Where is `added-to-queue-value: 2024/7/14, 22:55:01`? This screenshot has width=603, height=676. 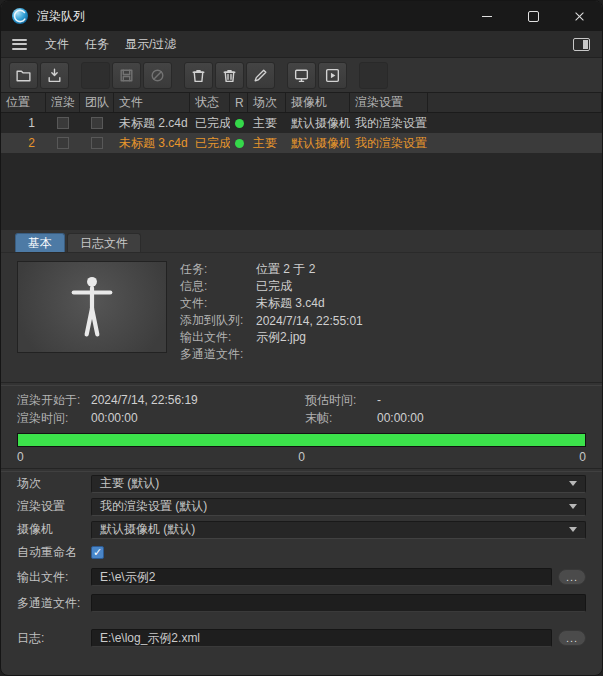
added-to-queue-value: 2024/7/14, 22:55:01 is located at coordinates (310, 321).